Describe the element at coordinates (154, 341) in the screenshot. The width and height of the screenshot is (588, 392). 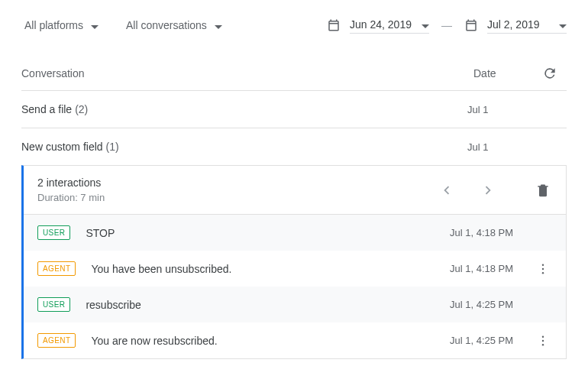
I see `message-text: You are now resubscribed.` at that location.